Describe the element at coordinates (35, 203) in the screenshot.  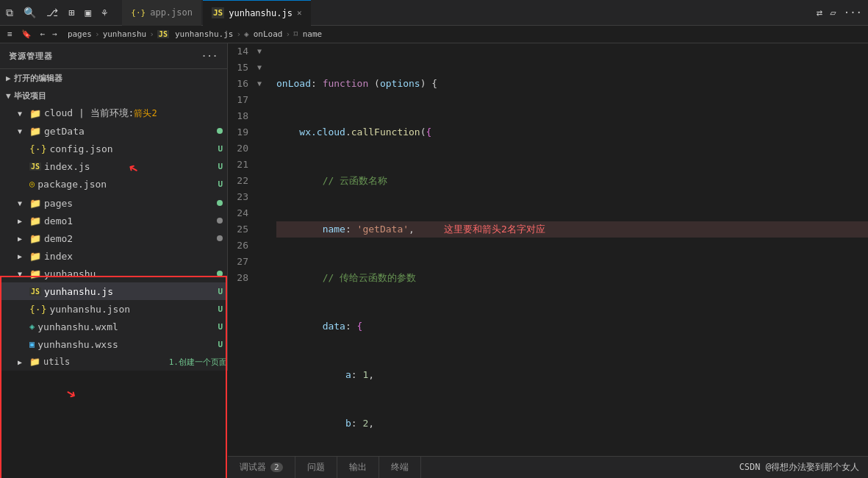
I see `pages-folder-icon: 📁` at that location.